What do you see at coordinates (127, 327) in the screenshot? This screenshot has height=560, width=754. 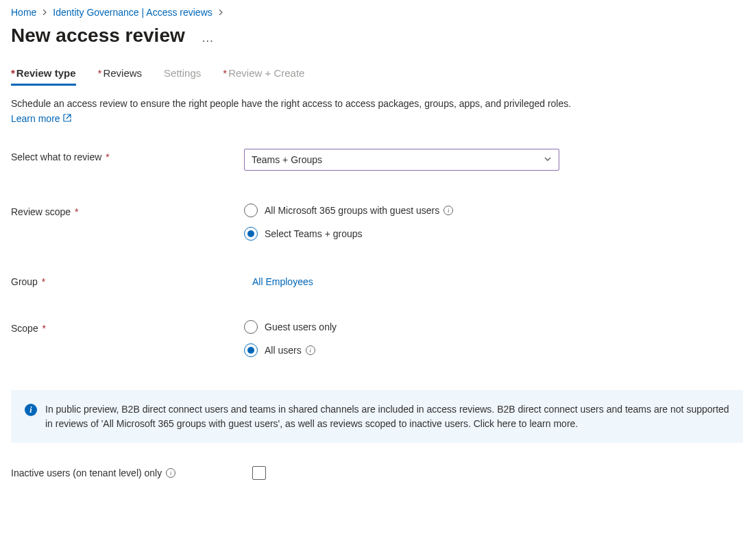 I see `field-label: Scope *` at bounding box center [127, 327].